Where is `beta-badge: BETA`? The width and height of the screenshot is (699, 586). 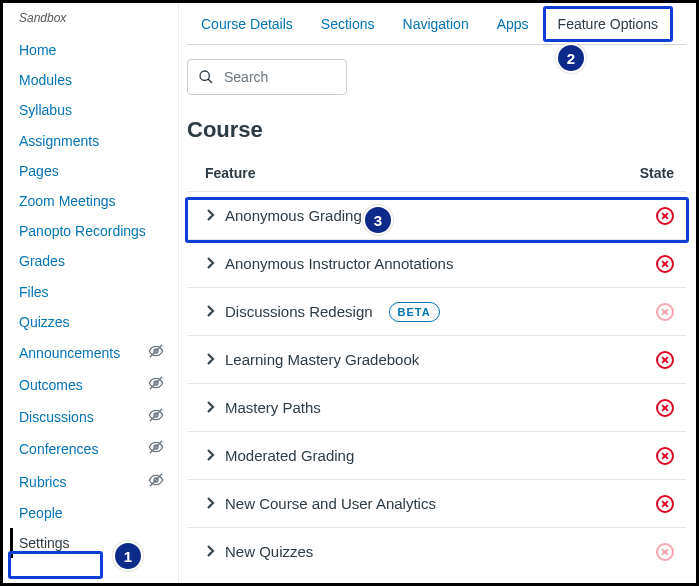 beta-badge: BETA is located at coordinates (414, 312).